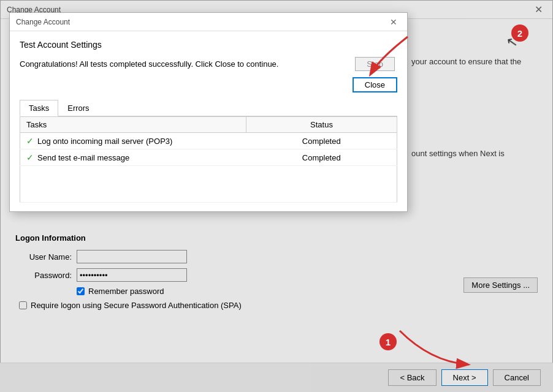 This screenshot has width=553, height=392. I want to click on table-header-row: Tasks Status, so click(208, 125).